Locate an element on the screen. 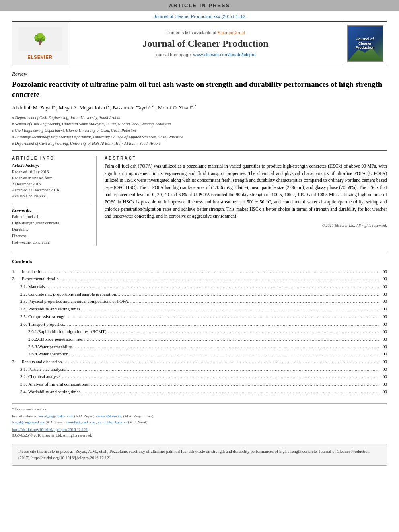 Image resolution: width=399 pixels, height=532 pixels. abstract-header: ABSTRACT is located at coordinates (246, 158).